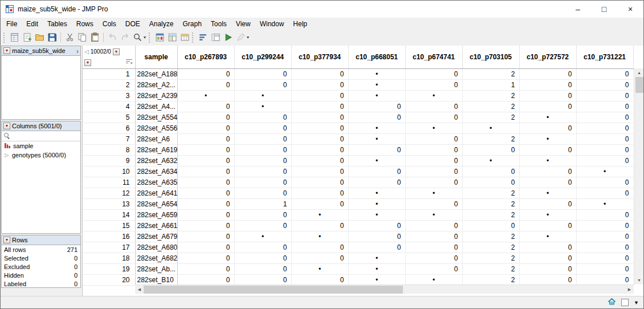  What do you see at coordinates (7, 240) in the screenshot?
I see `rows-red-triangle-icon: ▼` at bounding box center [7, 240].